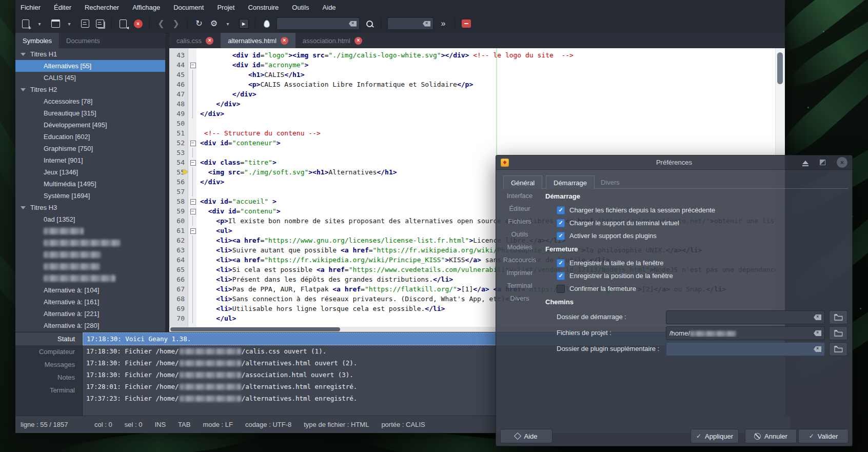 The height and width of the screenshot is (452, 868). I want to click on category-editeur: Éditeur, so click(520, 208).